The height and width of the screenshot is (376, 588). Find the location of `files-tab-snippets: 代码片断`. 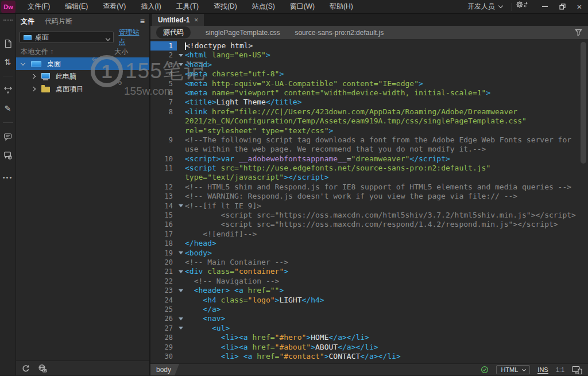

files-tab-snippets: 代码片断 is located at coordinates (59, 22).